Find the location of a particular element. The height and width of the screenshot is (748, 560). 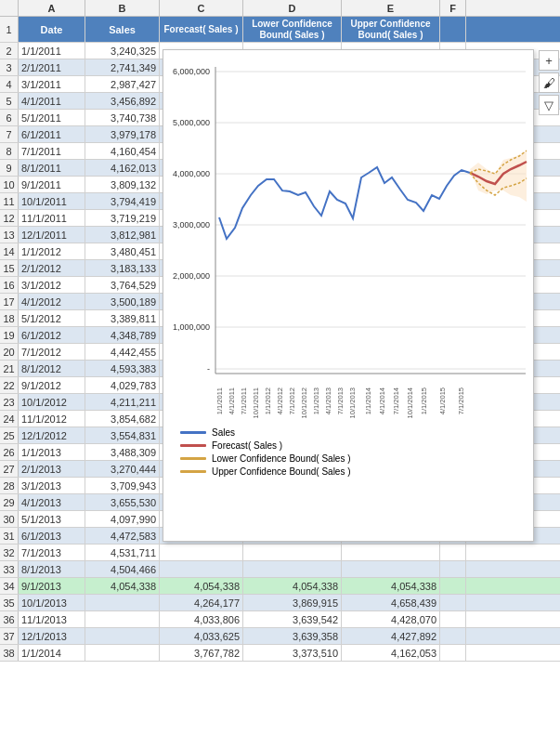

cell-upper-confidence: 4,427,892 is located at coordinates (391, 636).